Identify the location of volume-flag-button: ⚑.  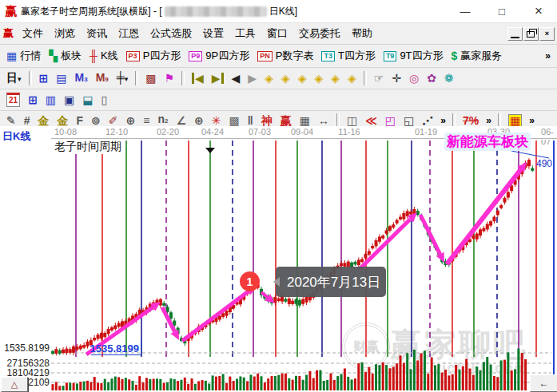
(169, 78).